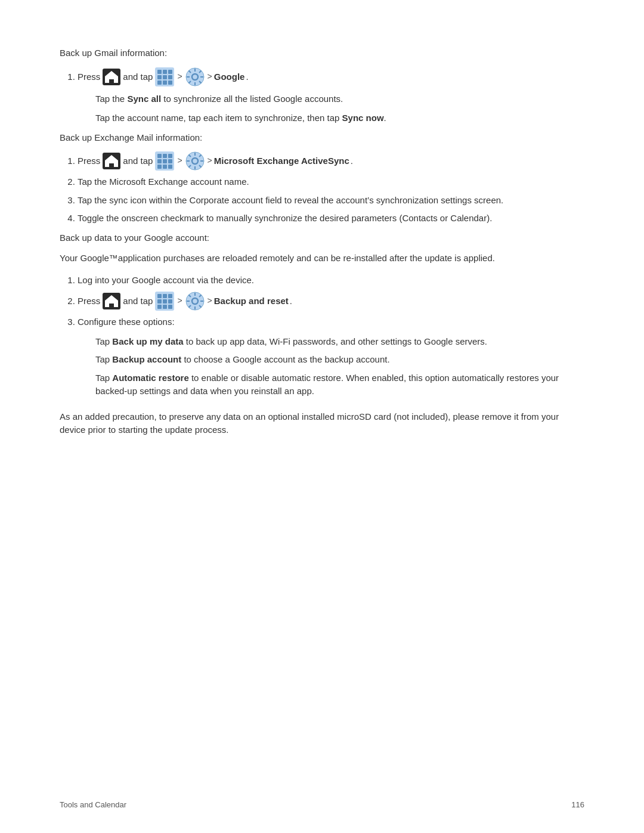 The image size is (644, 833). What do you see at coordinates (331, 200) in the screenshot?
I see `exchange-step-3: Tap the sync icon within the Corporate a…` at bounding box center [331, 200].